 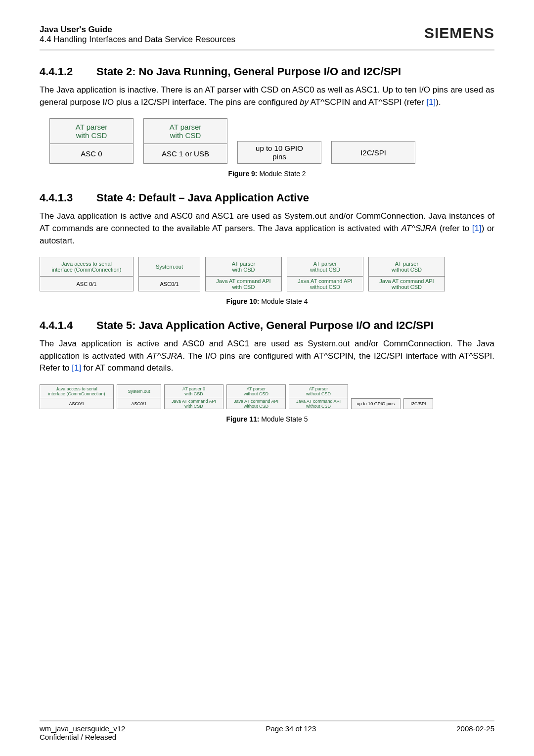 What do you see at coordinates (267, 731) in the screenshot?
I see `page-footer: wm_java_usersguide_v12 Confidential / Re…` at bounding box center [267, 731].